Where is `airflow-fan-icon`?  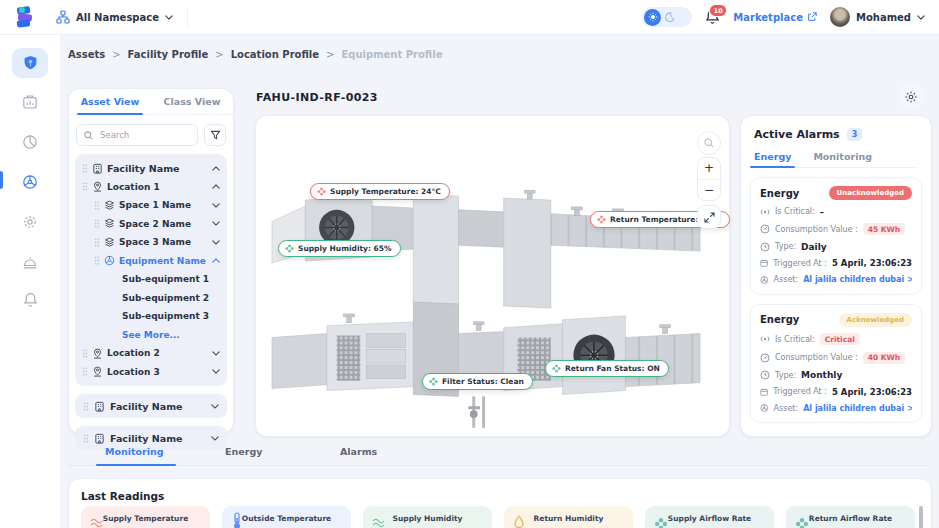 airflow-fan-icon is located at coordinates (802, 522).